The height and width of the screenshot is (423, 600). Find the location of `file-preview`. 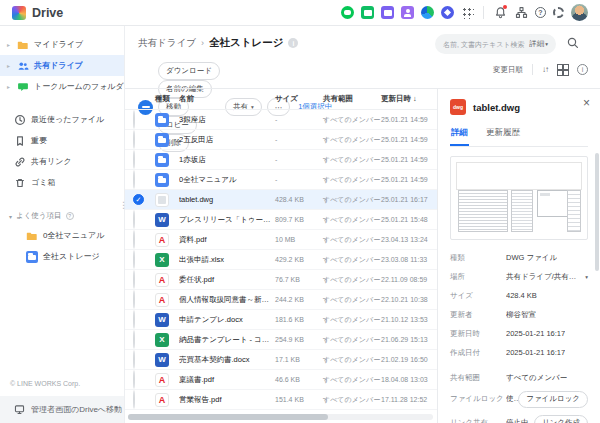

file-preview is located at coordinates (519, 198).